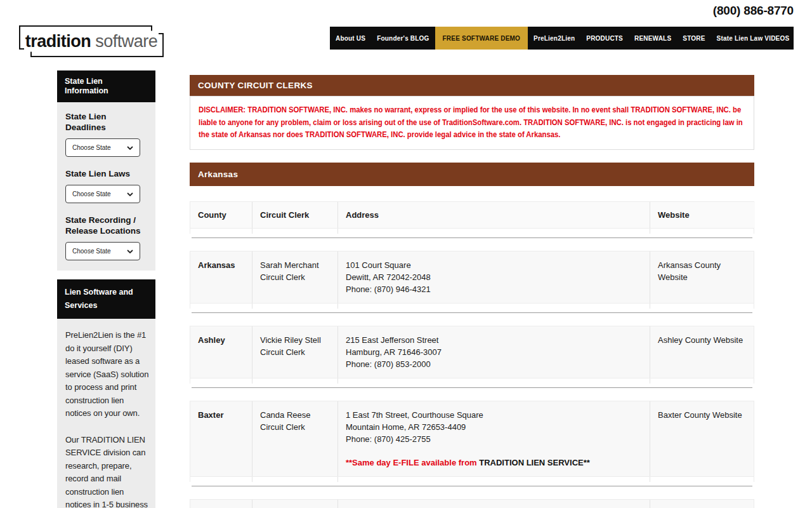 The image size is (812, 508). I want to click on column-header-website: Website, so click(703, 215).